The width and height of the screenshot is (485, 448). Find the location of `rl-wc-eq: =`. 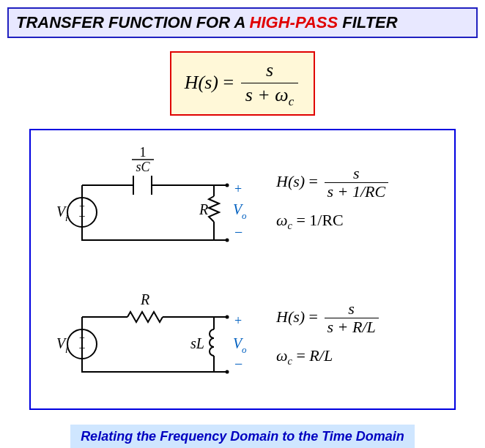

rl-wc-eq: = is located at coordinates (300, 356).